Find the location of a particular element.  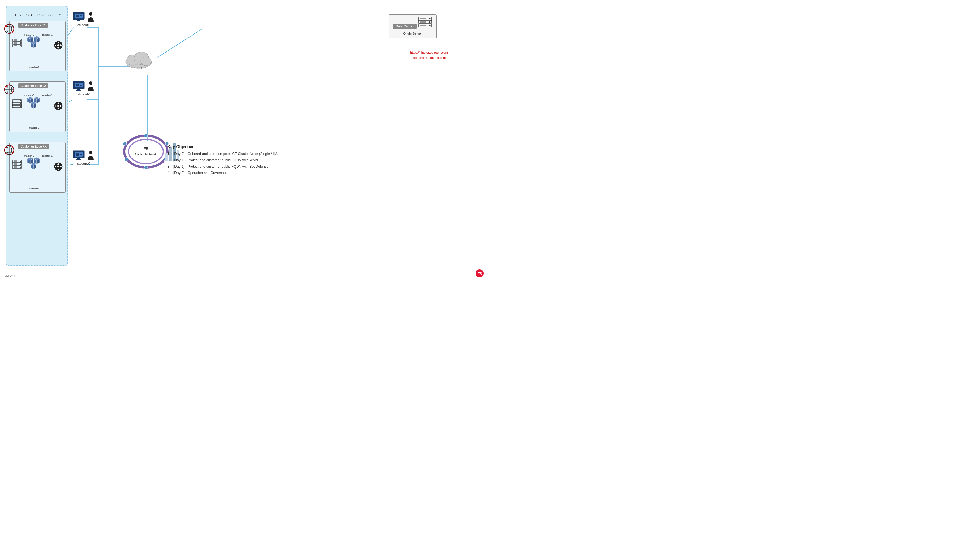

datacenter-badge: Data Center is located at coordinates (405, 26).